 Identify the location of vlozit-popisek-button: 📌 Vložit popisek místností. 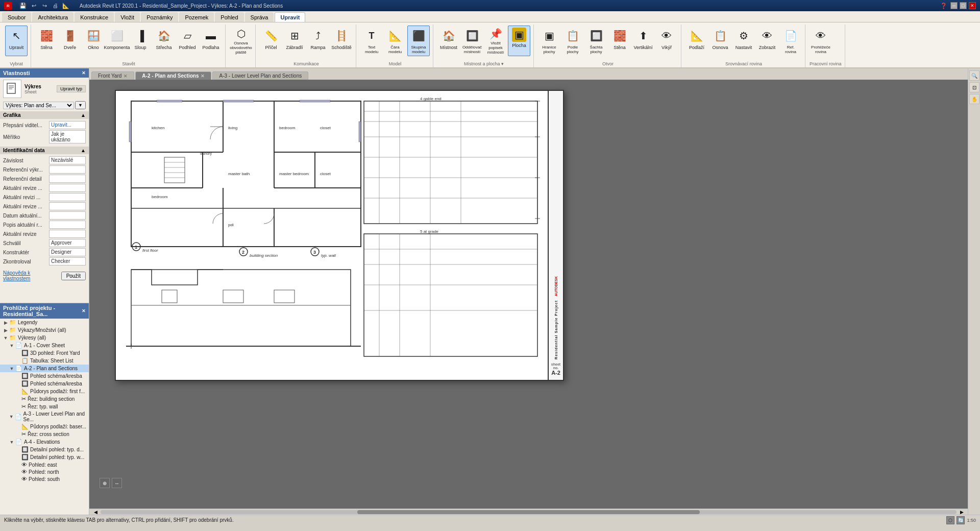
(496, 41).